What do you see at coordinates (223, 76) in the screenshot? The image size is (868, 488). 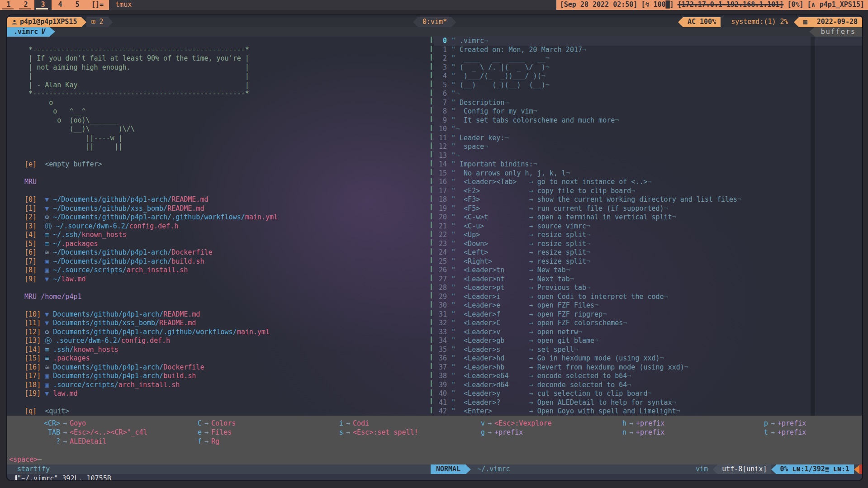 I see `startify-quote-line: | |` at bounding box center [223, 76].